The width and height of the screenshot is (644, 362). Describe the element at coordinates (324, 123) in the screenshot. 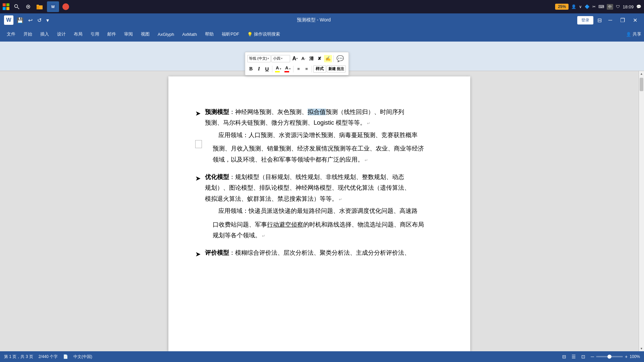

I see `bullet-content-1: 预测模型：神经网络预测、灰色预测、拟合值预测（线性回归）、时间序列 预测、马尔科…` at that location.